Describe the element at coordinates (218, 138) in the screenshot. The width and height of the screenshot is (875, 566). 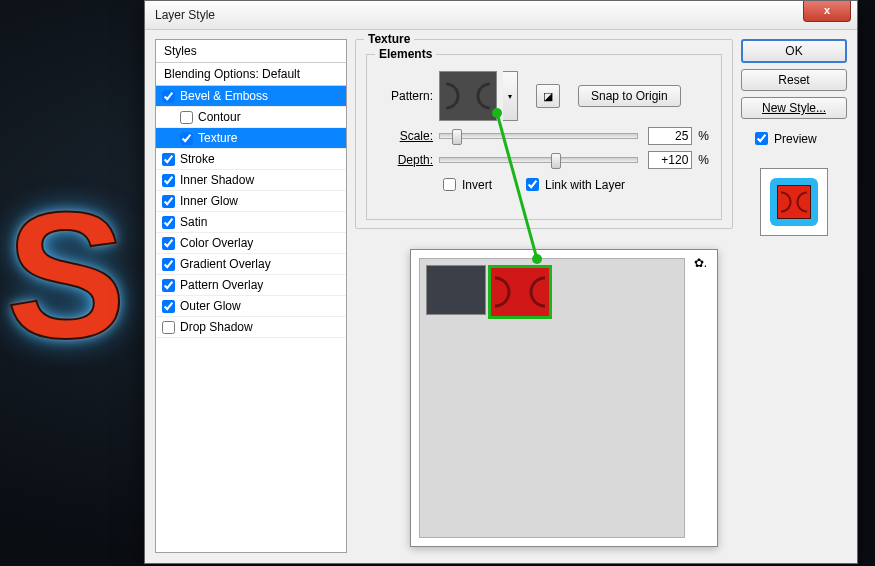
I see `style-label: Texture` at that location.